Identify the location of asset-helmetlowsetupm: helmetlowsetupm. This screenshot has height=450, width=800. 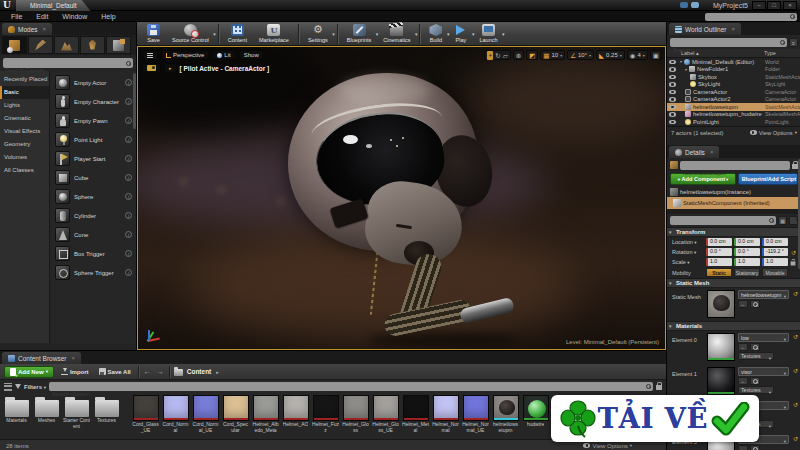
(506, 417).